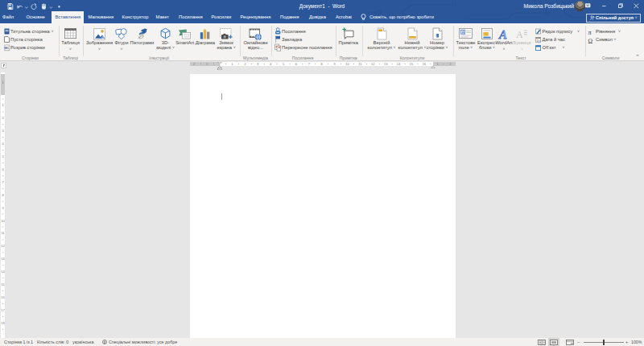 The width and height of the screenshot is (644, 346). Describe the element at coordinates (3, 323) in the screenshot. I see `svg-text: 18` at that location.